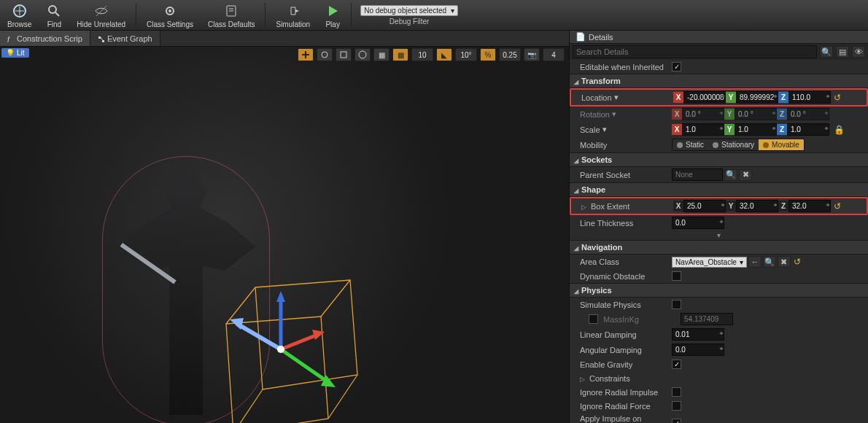 The height and width of the screenshot is (423, 868). Describe the element at coordinates (745, 175) in the screenshot. I see `clear-socket-icon: ✖` at that location.